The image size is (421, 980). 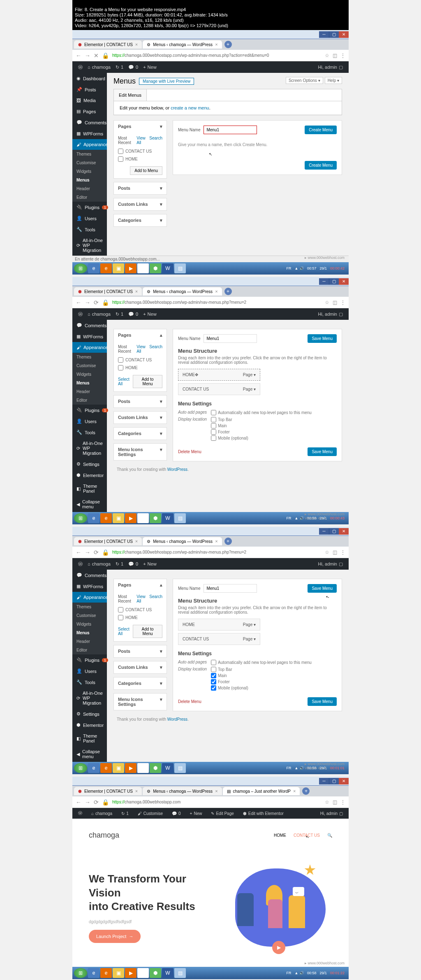 What do you see at coordinates (321, 130) in the screenshot?
I see `create-menu-button: Create Menu` at bounding box center [321, 130].